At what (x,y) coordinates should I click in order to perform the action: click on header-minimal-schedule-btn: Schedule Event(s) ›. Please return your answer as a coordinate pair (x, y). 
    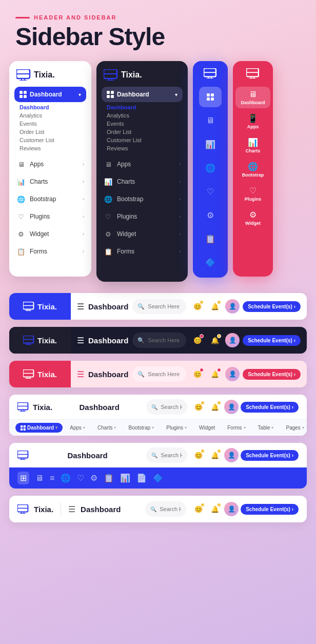
    Looking at the image, I should click on (270, 509).